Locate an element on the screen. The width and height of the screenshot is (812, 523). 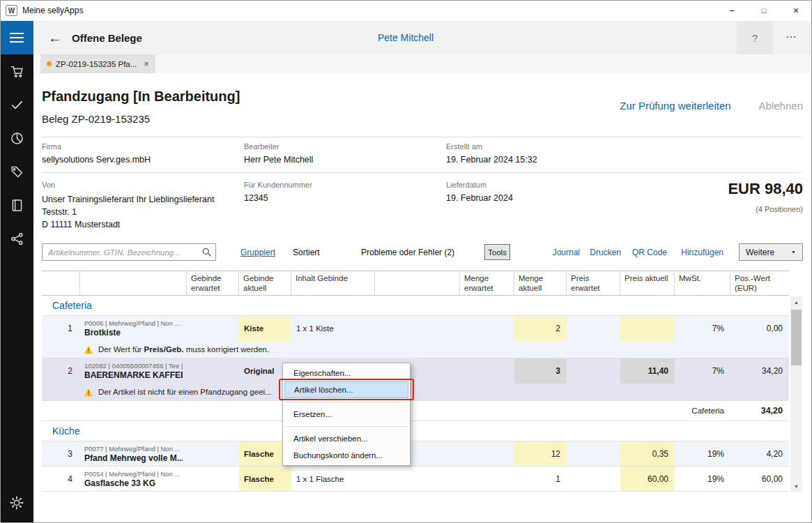
pos-wert-cell: 0,00 is located at coordinates (760, 328).